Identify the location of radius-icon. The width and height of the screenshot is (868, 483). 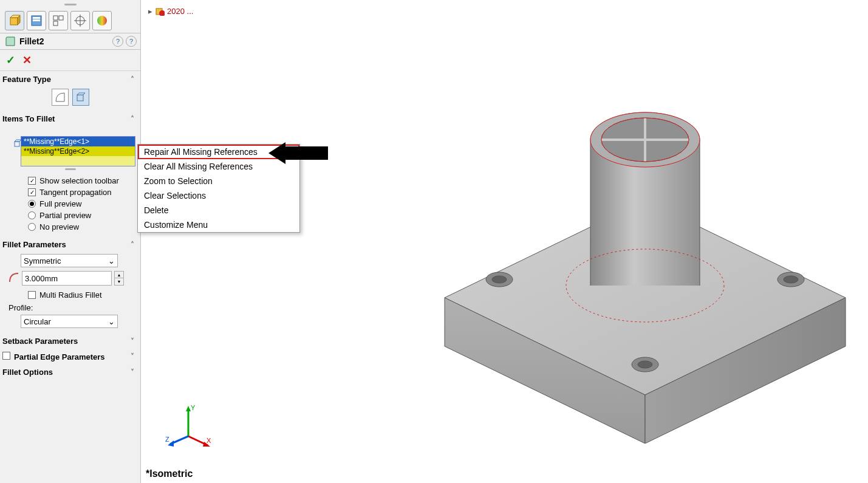
(14, 278).